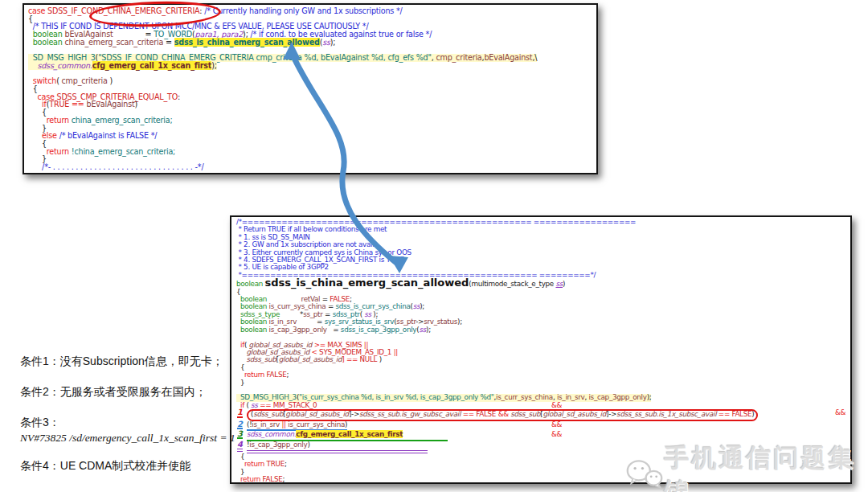 Image resolution: width=868 pixels, height=492 pixels. I want to click on code-line: return china_emerg_scan_criteria;, so click(312, 121).